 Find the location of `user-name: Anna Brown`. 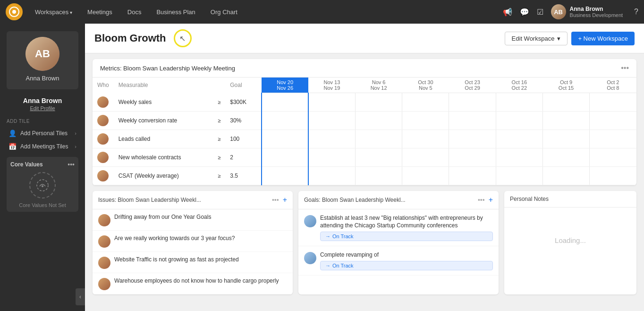

user-name: Anna Brown is located at coordinates (597, 9).